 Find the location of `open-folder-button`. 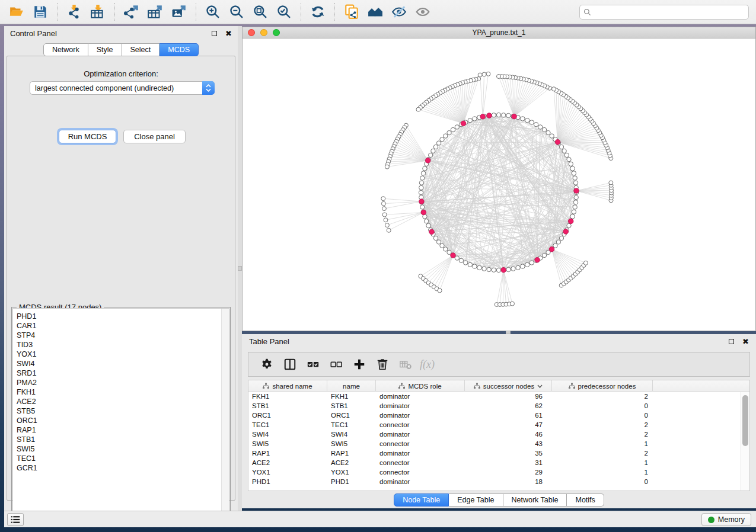

open-folder-button is located at coordinates (17, 12).